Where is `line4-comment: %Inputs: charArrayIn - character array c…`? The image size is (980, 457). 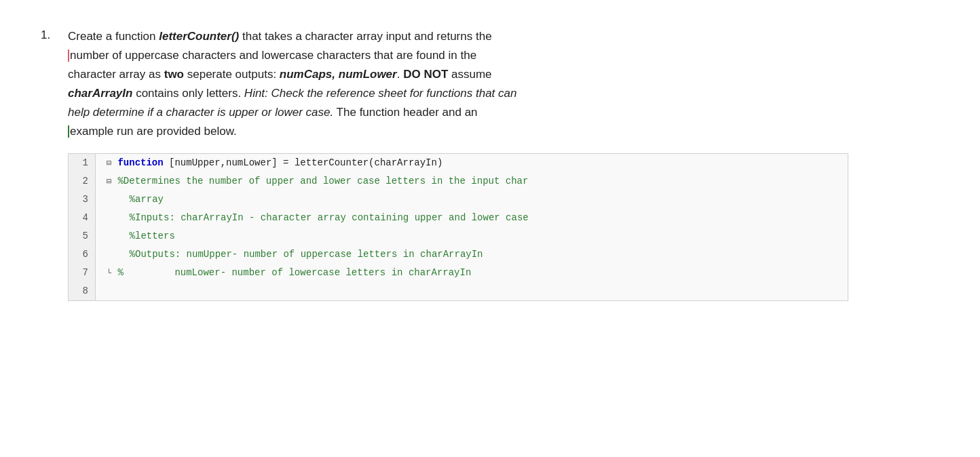
line4-comment: %Inputs: charArrayIn - character array c… is located at coordinates (318, 218).